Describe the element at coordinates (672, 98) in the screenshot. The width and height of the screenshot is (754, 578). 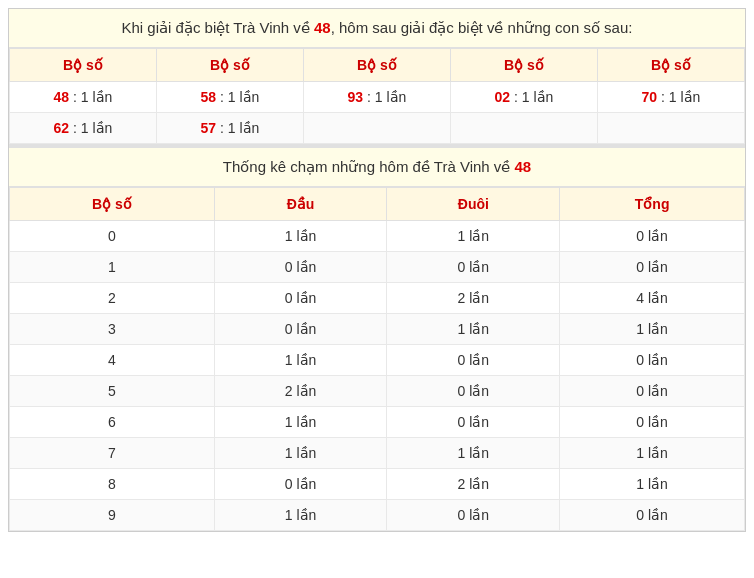
I see `cell-1-5: 70 : 1 lần` at that location.